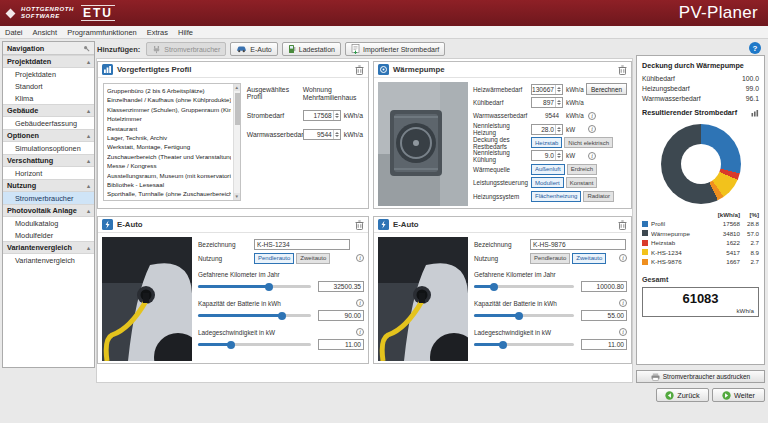  What do you see at coordinates (556, 196) in the screenshot?
I see `toggle-flaechenheizung: Flächenheizung` at bounding box center [556, 196].